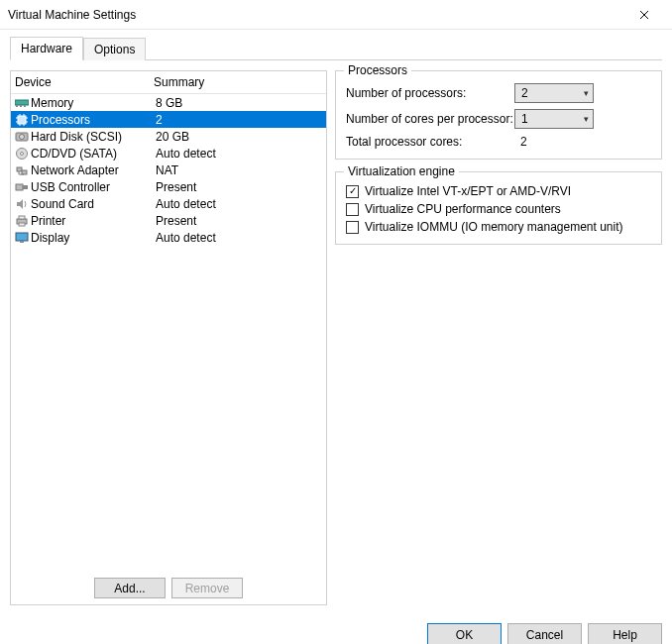 The image size is (672, 644). Describe the element at coordinates (93, 204) in the screenshot. I see `device-name: Sound Card` at that location.